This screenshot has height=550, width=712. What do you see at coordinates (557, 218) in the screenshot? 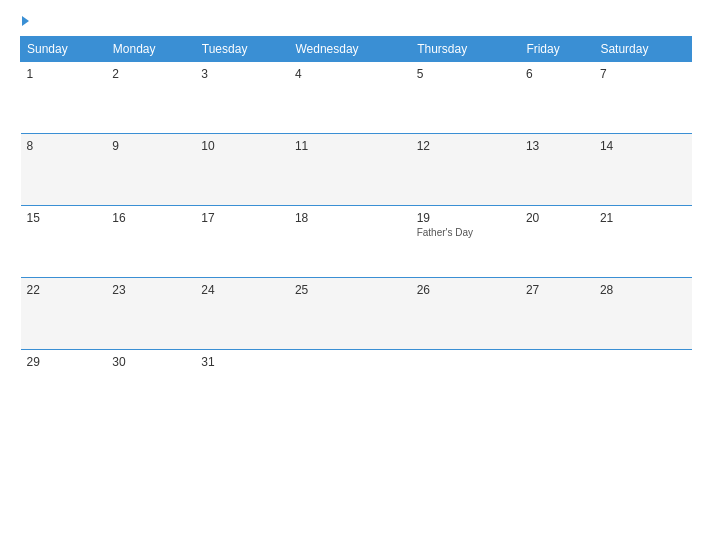
I see `day-number: 20` at bounding box center [557, 218].